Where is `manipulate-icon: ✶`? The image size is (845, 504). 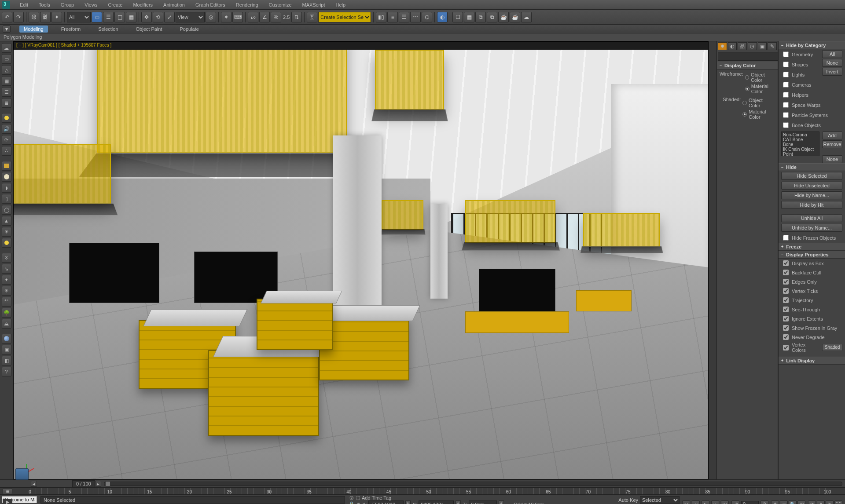 manipulate-icon: ✶ is located at coordinates (226, 17).